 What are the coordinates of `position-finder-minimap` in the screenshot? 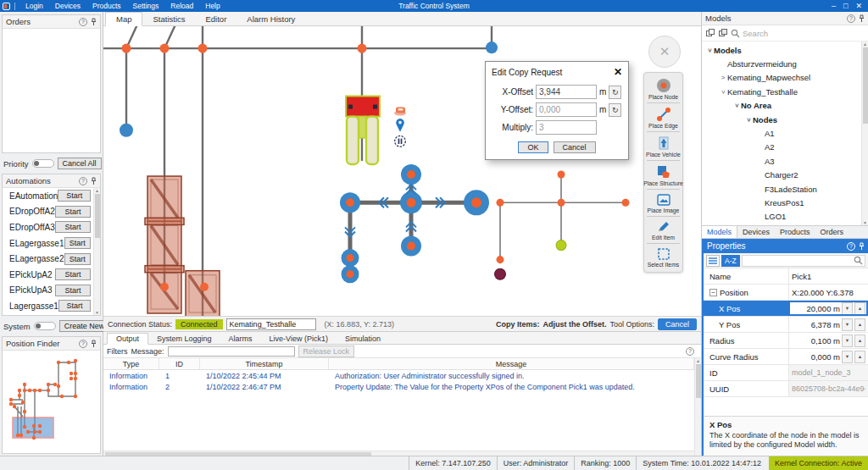 It's located at (51, 401).